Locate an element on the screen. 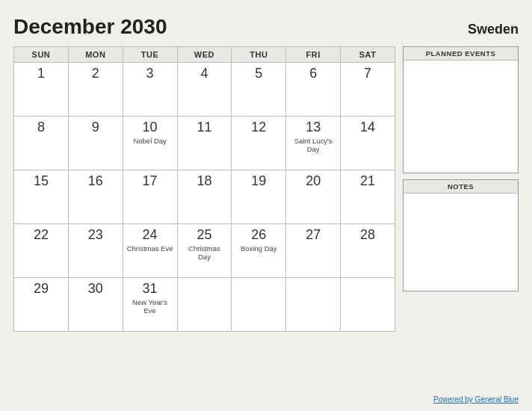  calendar-cell: 3 is located at coordinates (149, 90).